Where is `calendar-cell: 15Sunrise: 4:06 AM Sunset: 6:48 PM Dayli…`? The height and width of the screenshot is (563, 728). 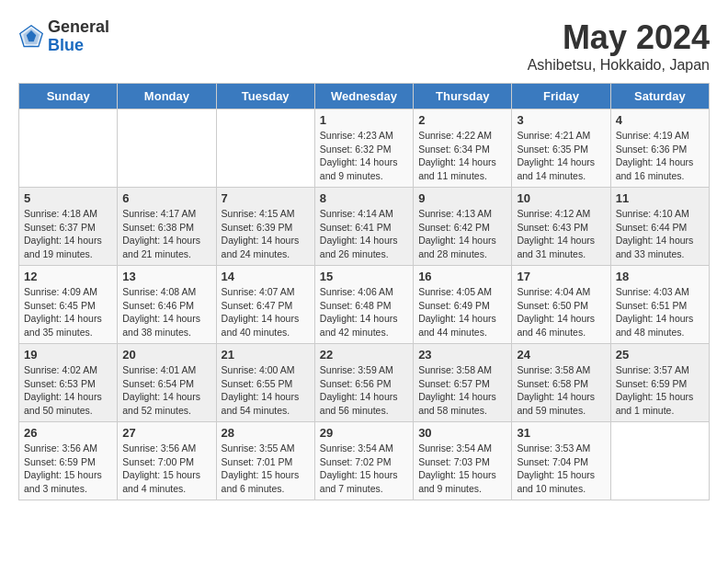
calendar-cell: 15Sunrise: 4:06 AM Sunset: 6:48 PM Dayli… is located at coordinates (364, 305).